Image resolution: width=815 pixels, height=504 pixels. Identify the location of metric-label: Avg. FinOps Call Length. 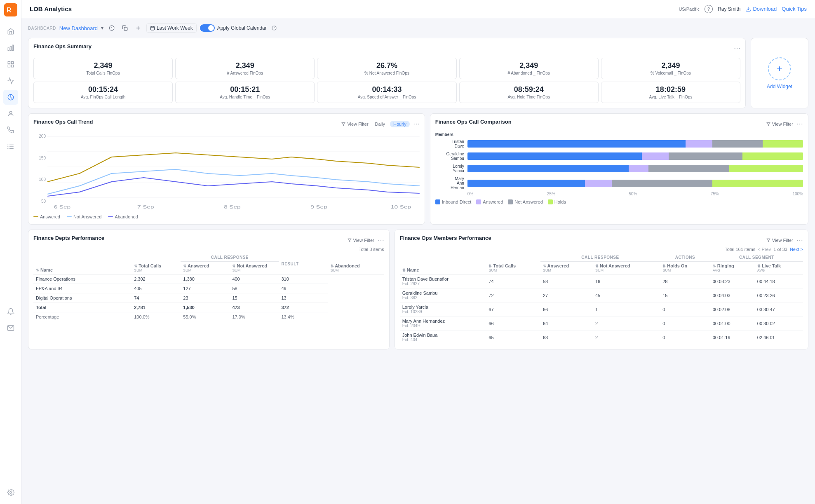
(103, 97).